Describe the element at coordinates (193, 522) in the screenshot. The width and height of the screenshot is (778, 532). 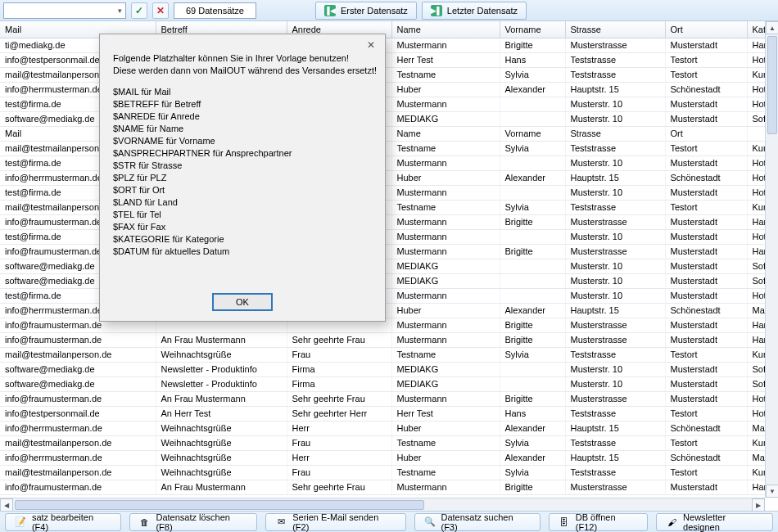
I see `delete-record-button: 🗑 Datensatz löschen (F8)` at that location.